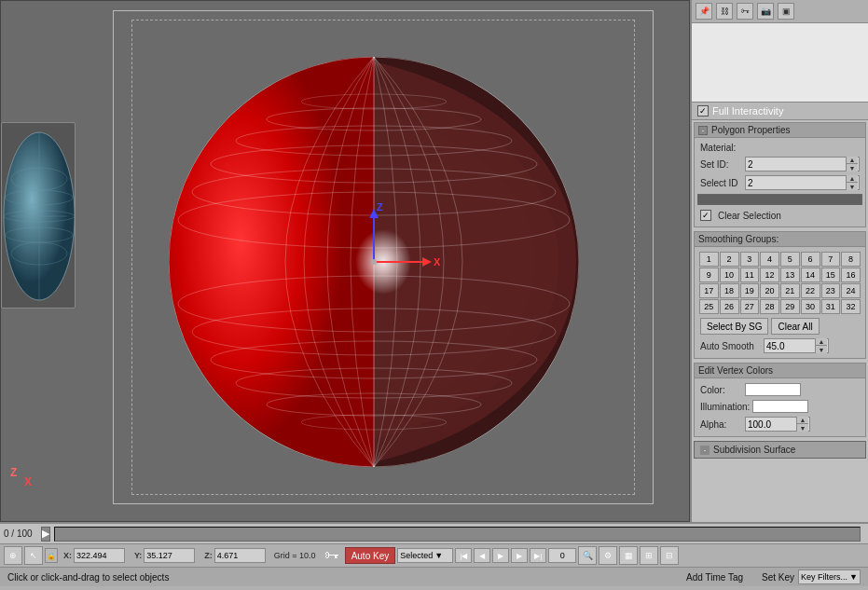 Image resolution: width=868 pixels, height=590 pixels. What do you see at coordinates (750, 291) in the screenshot?
I see `sg-btn-19: 19` at bounding box center [750, 291].